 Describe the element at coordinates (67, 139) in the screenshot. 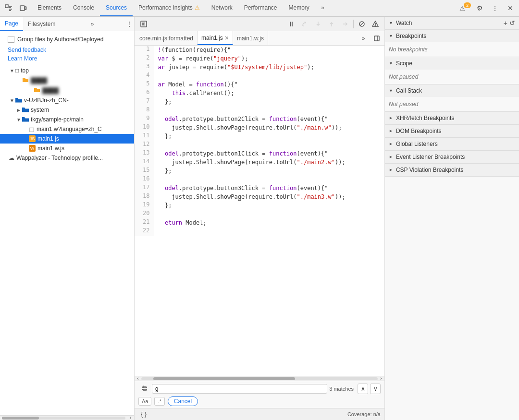

I see `tree-item-main1js: JS main1.js` at that location.